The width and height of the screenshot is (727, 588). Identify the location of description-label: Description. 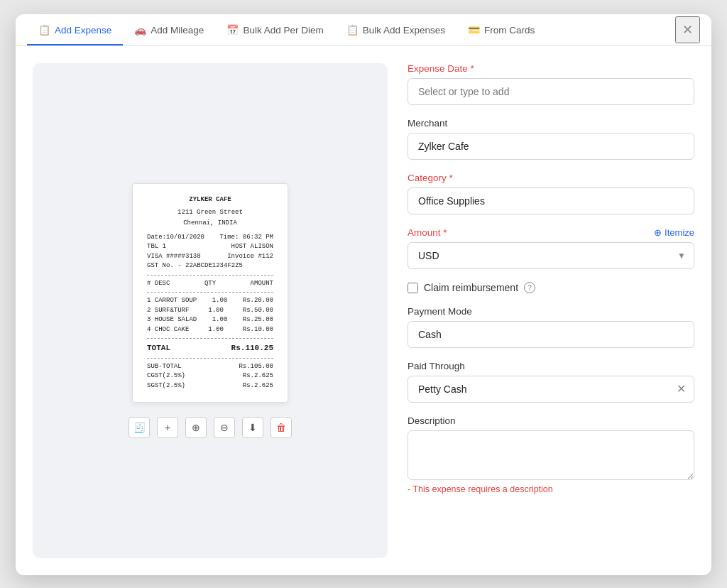
(551, 420).